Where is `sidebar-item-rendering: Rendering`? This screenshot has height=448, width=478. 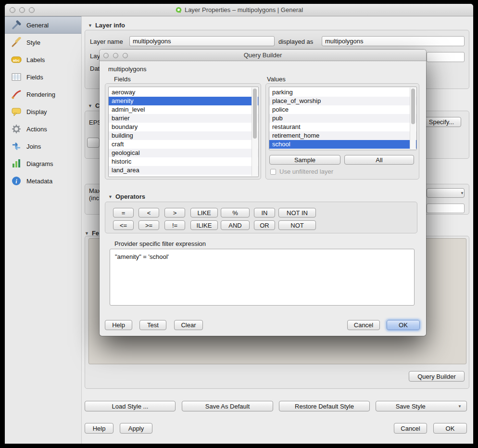
sidebar-item-rendering: Rendering is located at coordinates (43, 94).